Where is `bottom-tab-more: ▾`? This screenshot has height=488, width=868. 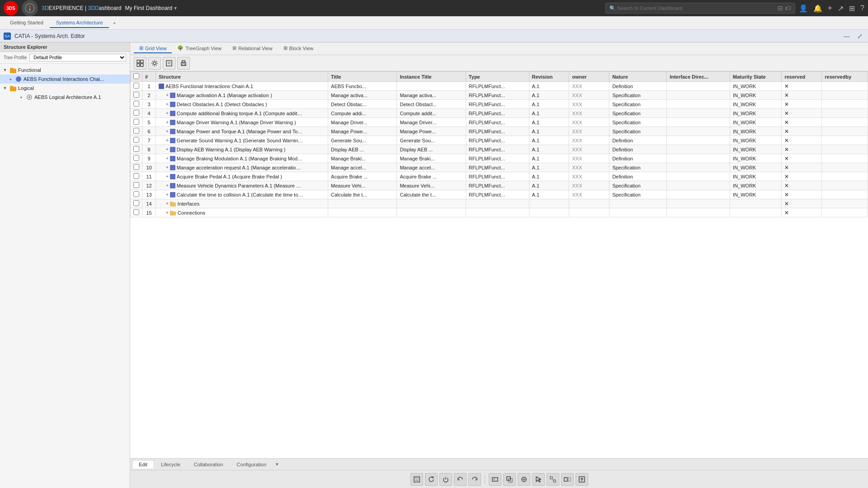
bottom-tab-more: ▾ is located at coordinates (277, 465).